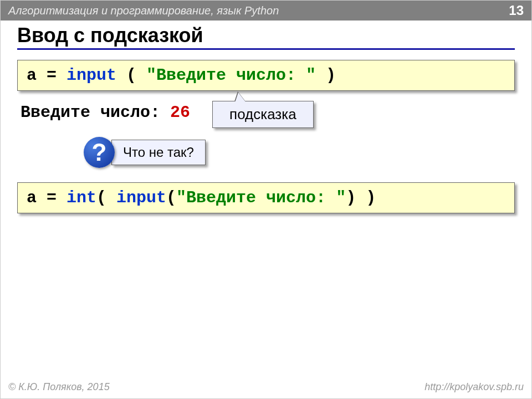 This screenshot has width=532, height=399. What do you see at coordinates (81, 198) in the screenshot?
I see `code-keyword-int: int` at bounding box center [81, 198].